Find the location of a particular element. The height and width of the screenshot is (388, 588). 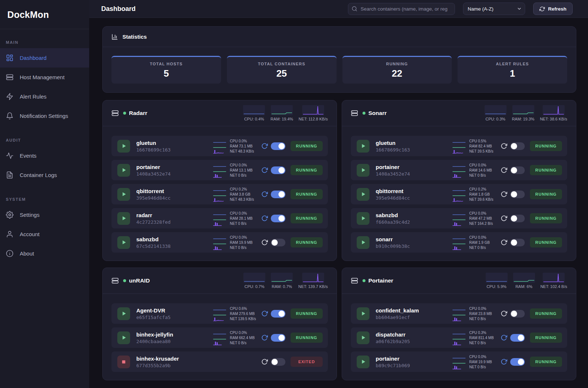

metric-ram: RAM 23.8 MB is located at coordinates (474, 314).